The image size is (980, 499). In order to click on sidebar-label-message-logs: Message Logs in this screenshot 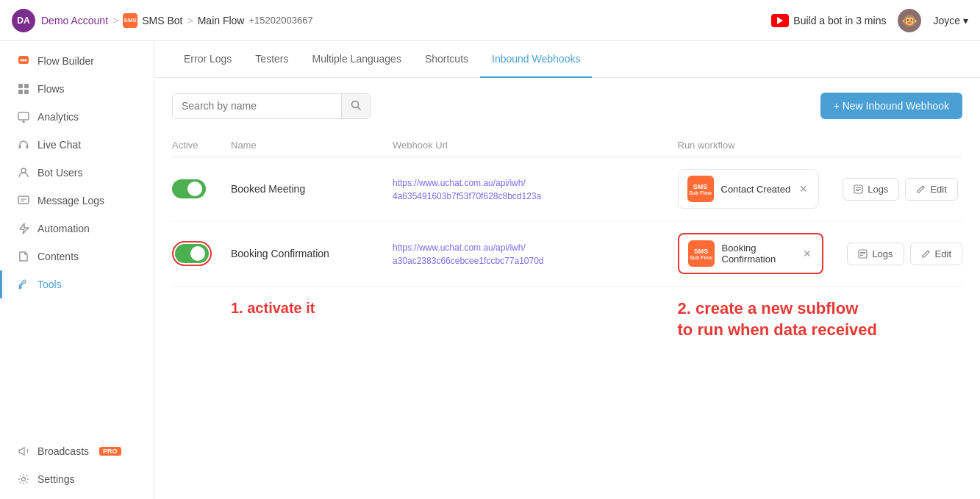, I will do `click(71, 201)`.